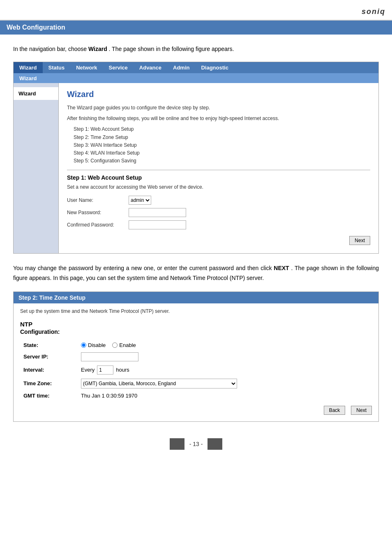 Image resolution: width=392 pixels, height=555 pixels. Describe the element at coordinates (196, 298) in the screenshot. I see `step2-header: Step 2: Time Zone Setup` at that location.